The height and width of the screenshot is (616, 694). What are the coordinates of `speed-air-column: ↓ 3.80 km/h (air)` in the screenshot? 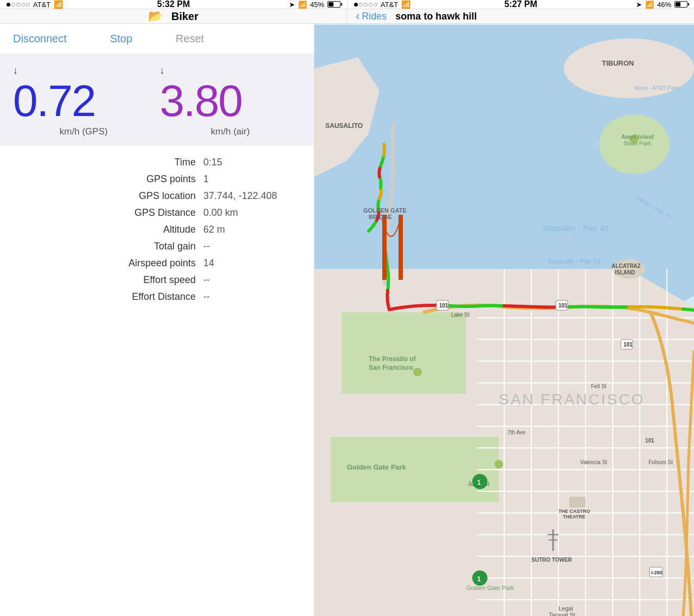 It's located at (231, 101).